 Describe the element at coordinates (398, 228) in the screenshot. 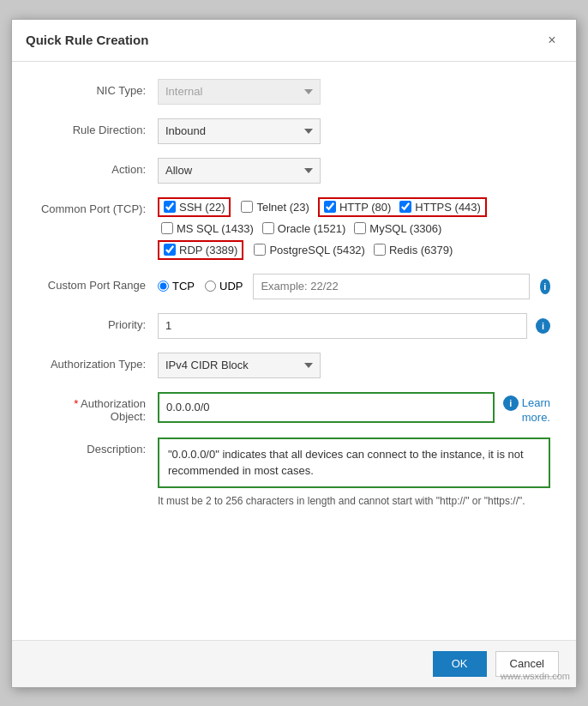

I see `port-mysql: MySQL (3306)` at that location.